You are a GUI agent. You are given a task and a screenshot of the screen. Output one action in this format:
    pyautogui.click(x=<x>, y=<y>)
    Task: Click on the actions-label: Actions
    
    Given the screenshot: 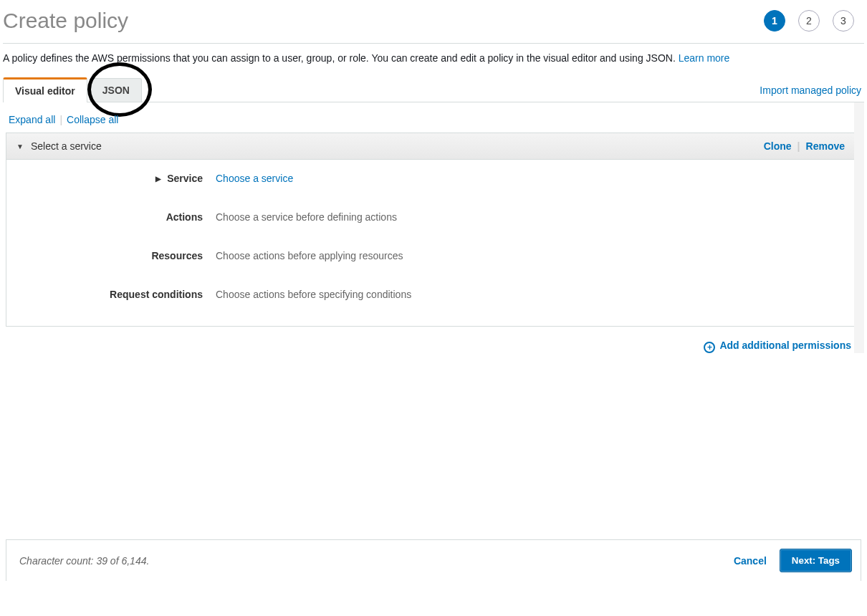 What is the action you would take?
    pyautogui.click(x=117, y=217)
    